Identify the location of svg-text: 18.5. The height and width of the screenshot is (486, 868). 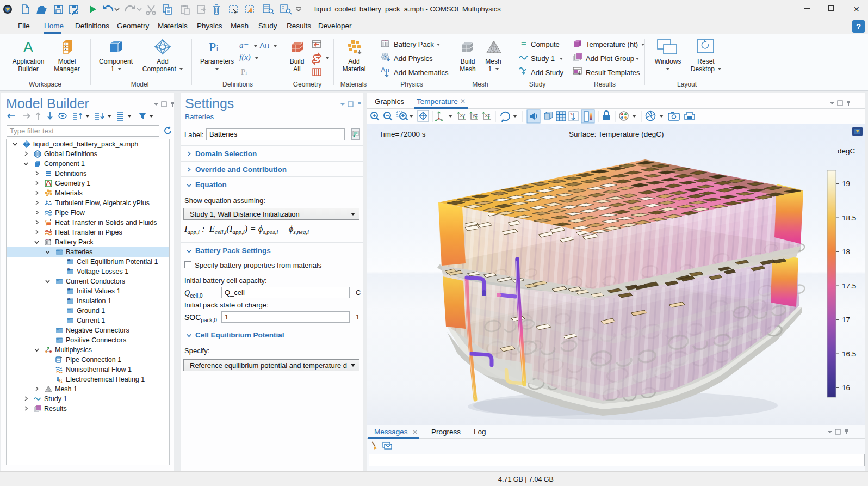
(849, 218).